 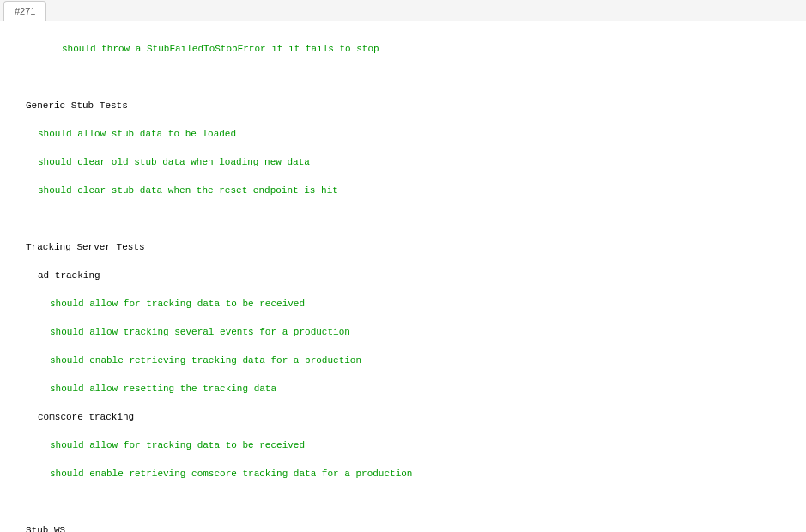 I want to click on tab-bar: #271, so click(x=403, y=10).